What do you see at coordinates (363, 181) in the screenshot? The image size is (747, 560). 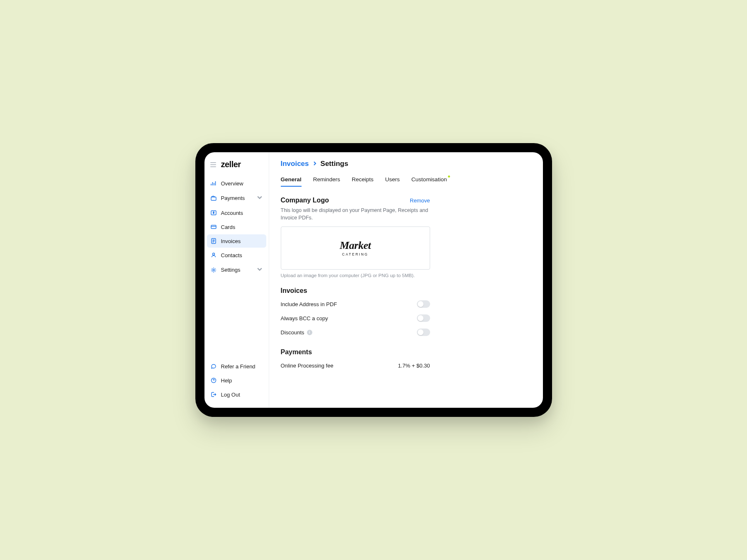 I see `tab-receipts: Receipts` at bounding box center [363, 181].